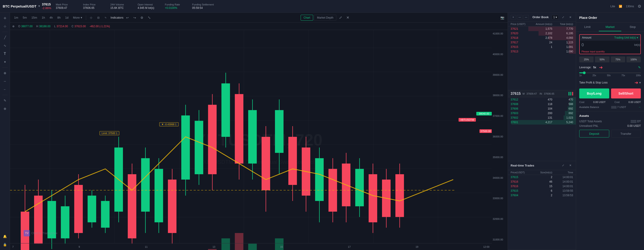 Image resolution: width=644 pixels, height=250 pixels. Describe the element at coordinates (16, 17) in the screenshot. I see `timeframe-1m: 1m` at that location.